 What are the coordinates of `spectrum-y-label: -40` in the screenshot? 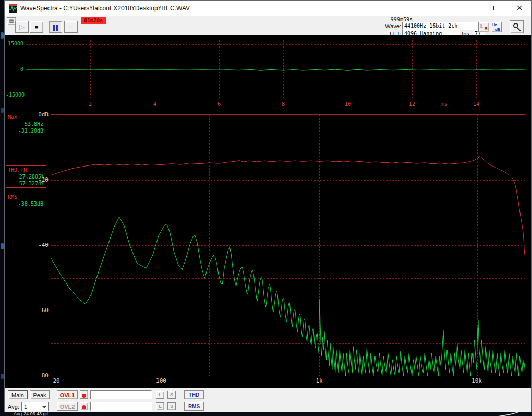 It's located at (37, 245).